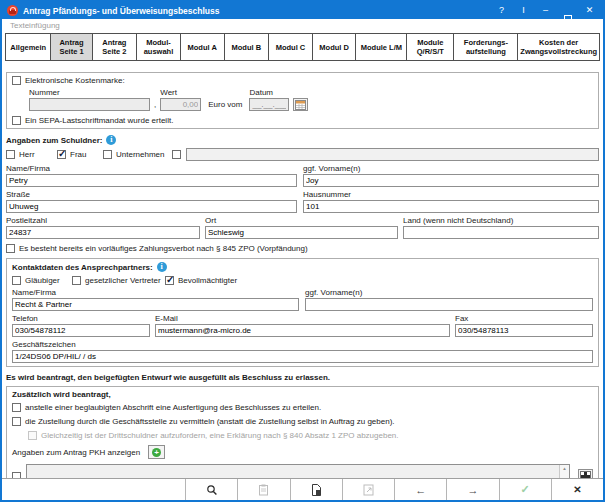 This screenshot has width=605, height=502. What do you see at coordinates (502, 10) in the screenshot?
I see `help-button: ?` at bounding box center [502, 10].